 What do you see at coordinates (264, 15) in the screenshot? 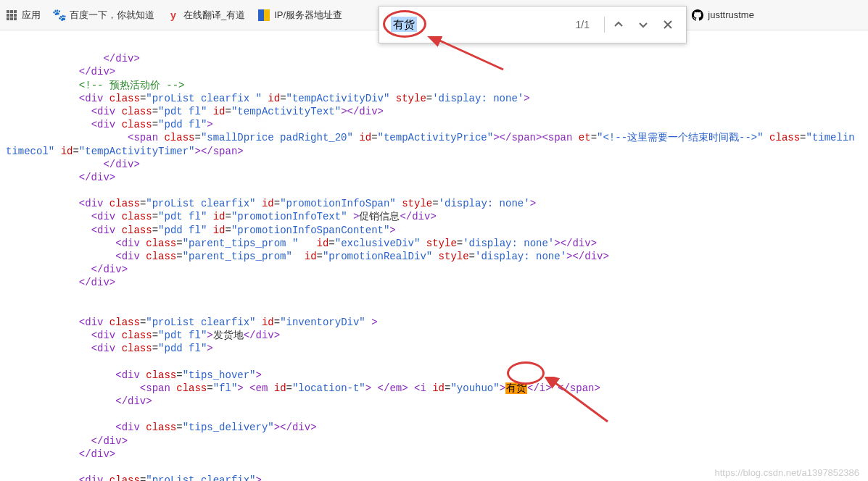
I see `ip-icon` at bounding box center [264, 15].